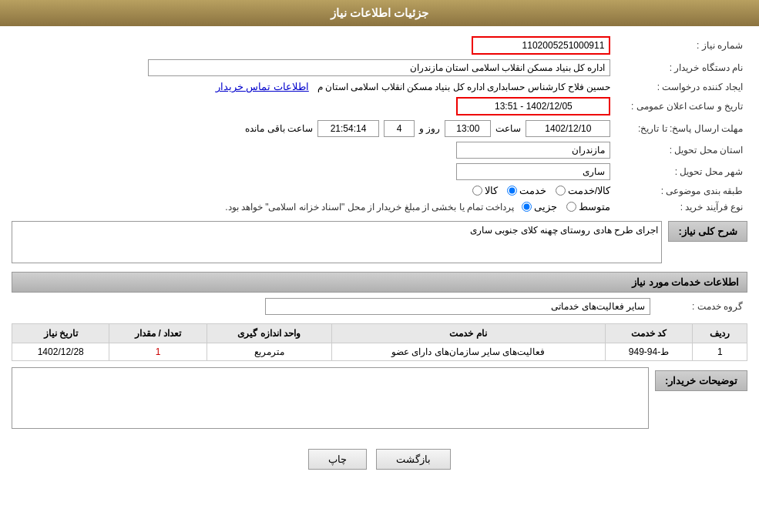 The width and height of the screenshot is (759, 532). I want to click on col-header-unit: واحد اندازه گیری, so click(269, 334).